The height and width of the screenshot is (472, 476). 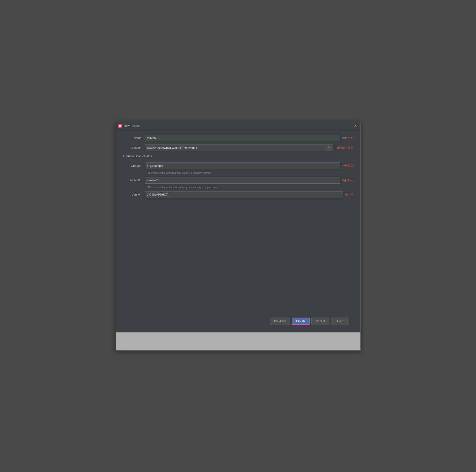 I want to click on name-input, so click(x=243, y=138).